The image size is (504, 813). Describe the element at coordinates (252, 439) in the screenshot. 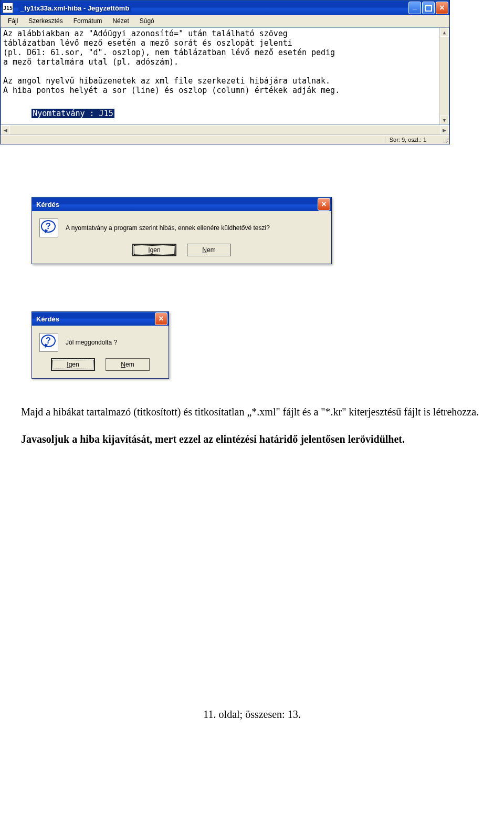

I see `doc-paragraph-2: Javasoljuk a hiba kijavítását, mert ezze…` at that location.